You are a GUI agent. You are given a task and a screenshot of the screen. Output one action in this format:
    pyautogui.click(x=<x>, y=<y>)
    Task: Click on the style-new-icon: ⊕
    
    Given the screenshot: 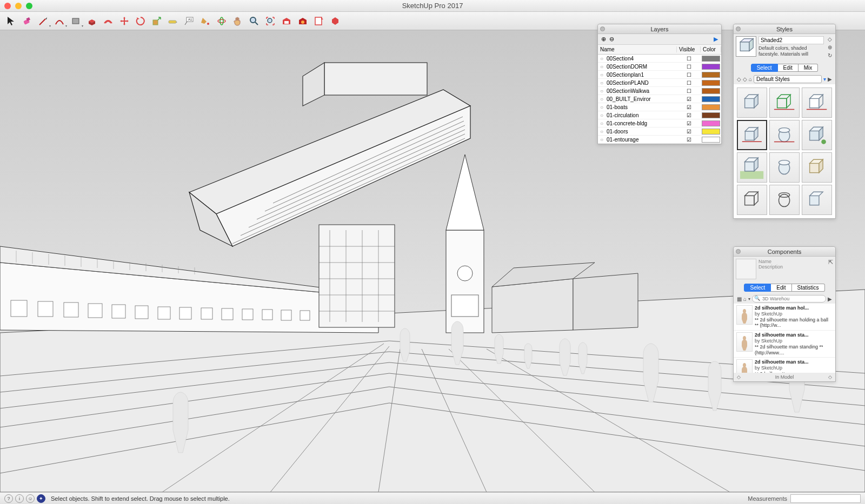 What is the action you would take?
    pyautogui.click(x=829, y=48)
    